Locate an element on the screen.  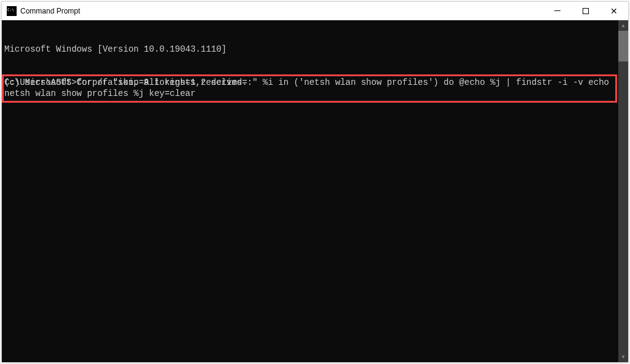
minimize-icon is located at coordinates (557, 11).